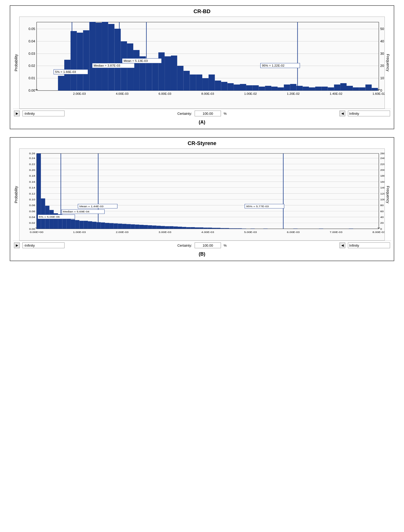 This screenshot has height=532, width=404. I want to click on chart-a-percent-label: %, so click(225, 114).